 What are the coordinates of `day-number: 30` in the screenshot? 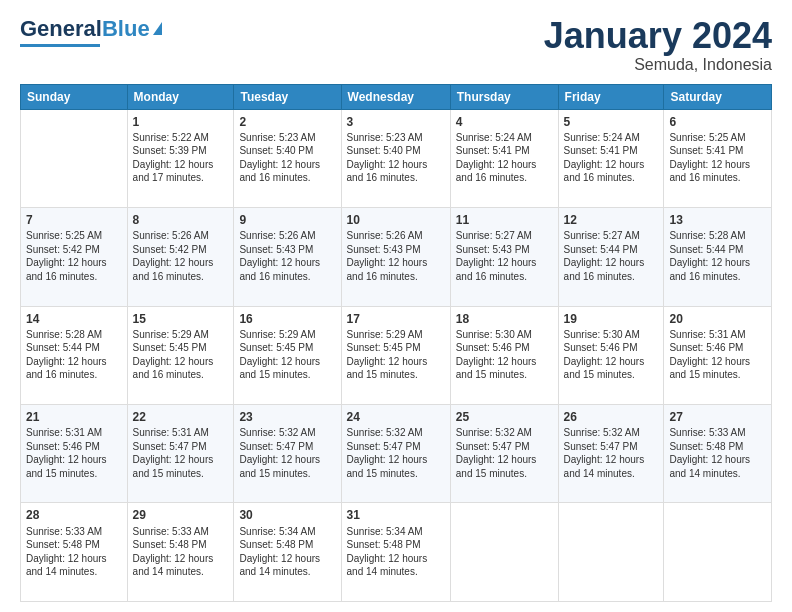 It's located at (287, 515).